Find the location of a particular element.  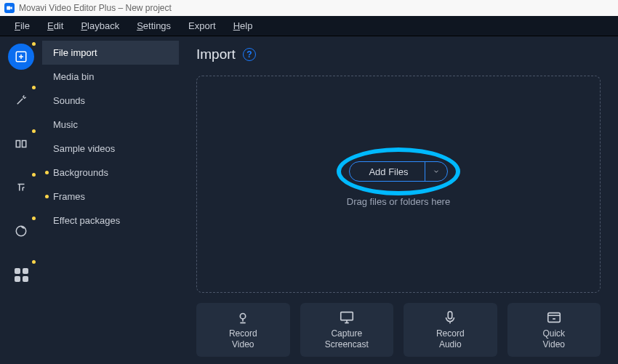

quick-video-icon is located at coordinates (554, 318).